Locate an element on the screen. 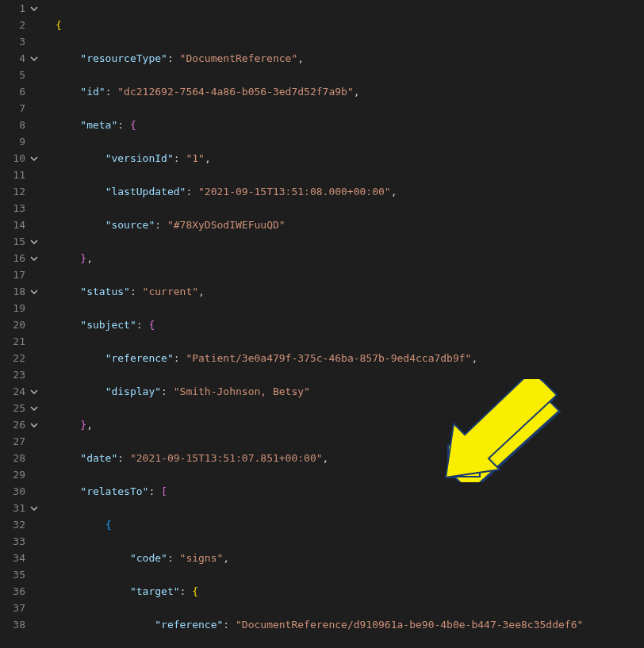 The image size is (644, 648). line-number: 37 is located at coordinates (17, 608).